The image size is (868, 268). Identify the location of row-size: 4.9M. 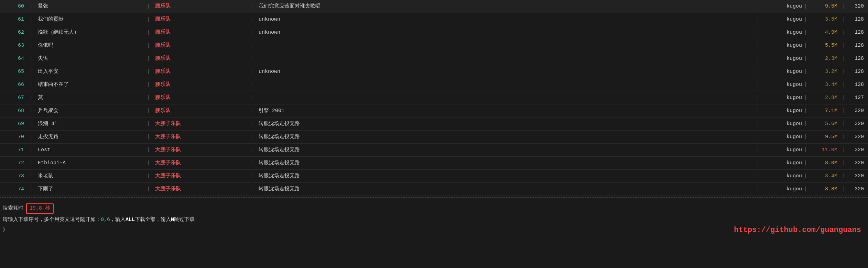
(825, 33).